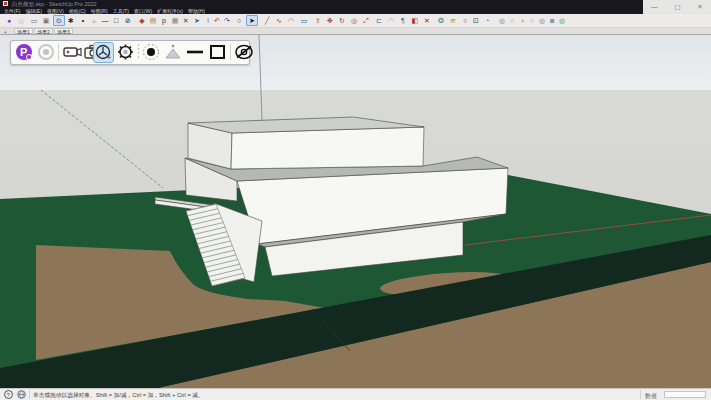 The height and width of the screenshot is (400, 711). Describe the element at coordinates (46, 54) in the screenshot. I see `circle-faded-icon` at that location.